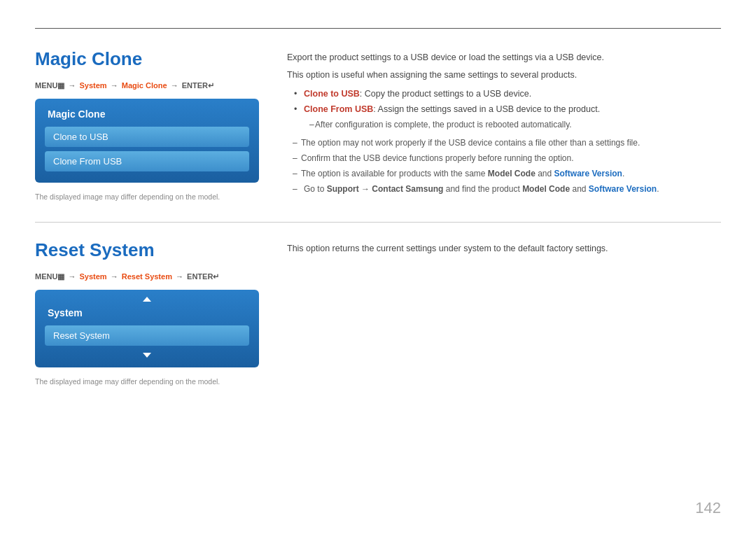  What do you see at coordinates (115, 85) in the screenshot?
I see `breadcrumb-arrow2: →` at bounding box center [115, 85].